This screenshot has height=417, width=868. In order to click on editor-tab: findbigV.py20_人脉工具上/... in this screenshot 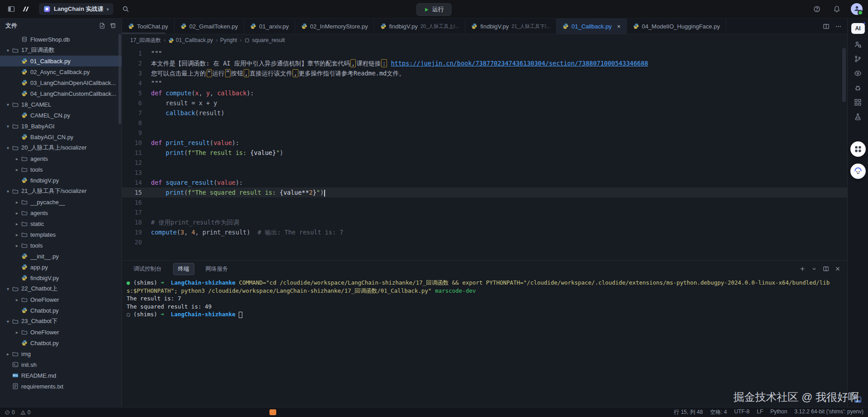, I will do `click(420, 26)`.